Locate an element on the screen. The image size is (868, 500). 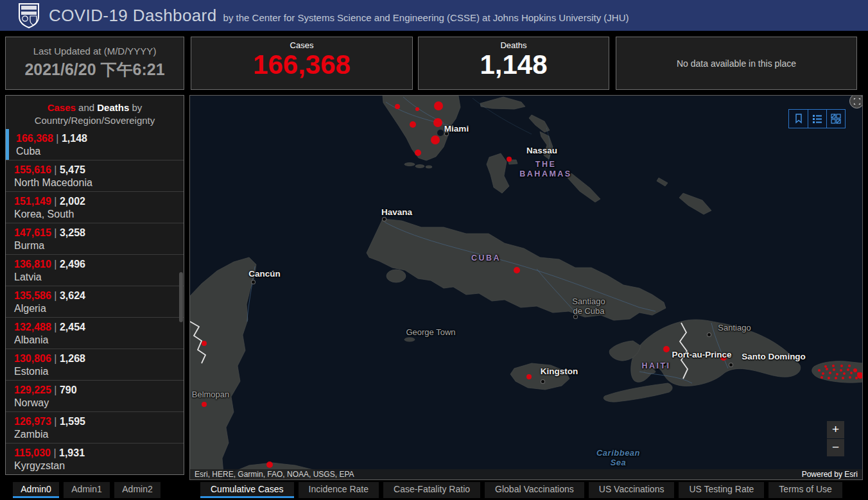
last-updated-panel: Last Updated at (M/D/YYYY) 2021/6/20 下午6… is located at coordinates (95, 63).